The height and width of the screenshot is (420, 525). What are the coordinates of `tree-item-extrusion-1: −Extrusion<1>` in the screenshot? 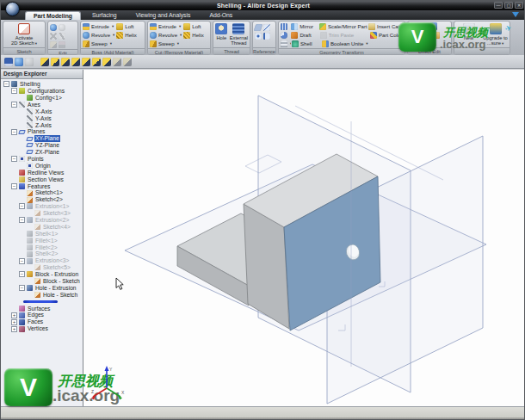 It's located at (43, 207).